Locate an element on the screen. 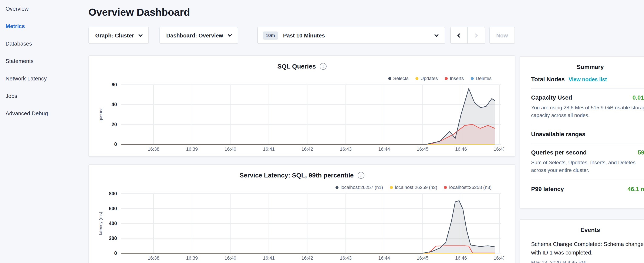 Image resolution: width=644 pixels, height=263 pixels. svg-text: 40 is located at coordinates (114, 105).